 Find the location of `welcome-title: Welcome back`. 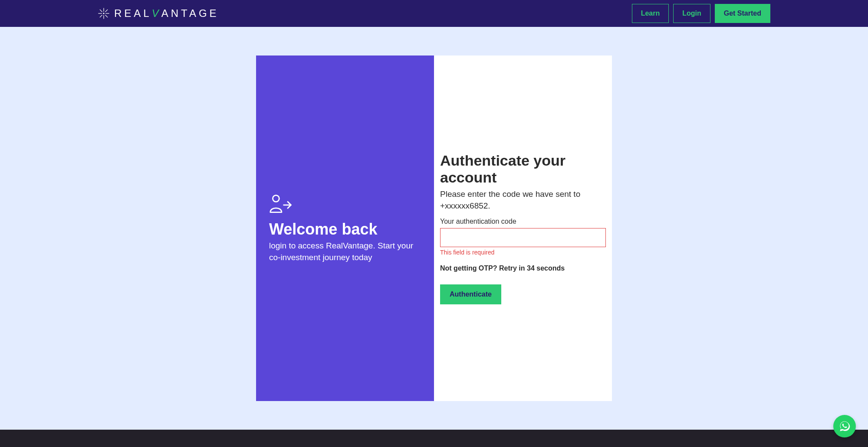

welcome-title: Welcome back is located at coordinates (323, 229).